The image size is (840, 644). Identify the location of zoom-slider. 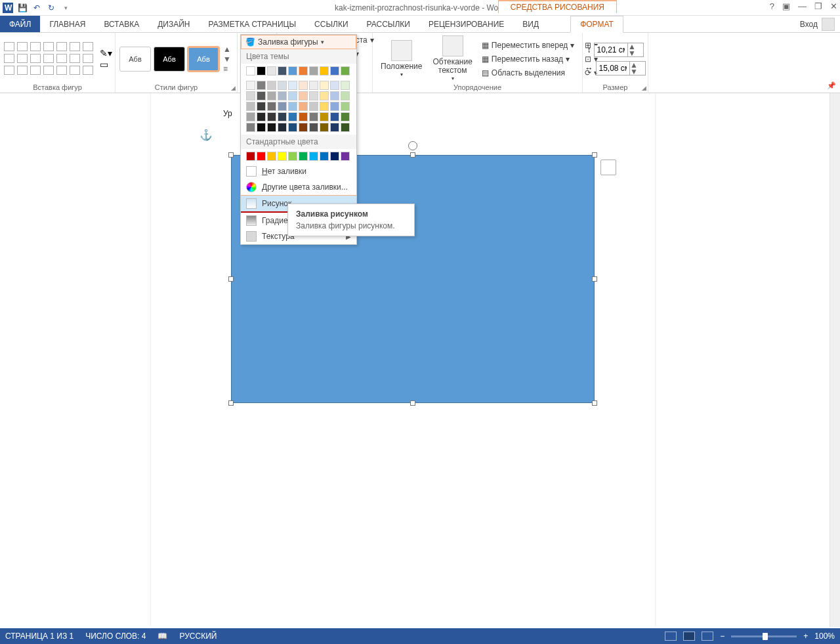
(764, 637).